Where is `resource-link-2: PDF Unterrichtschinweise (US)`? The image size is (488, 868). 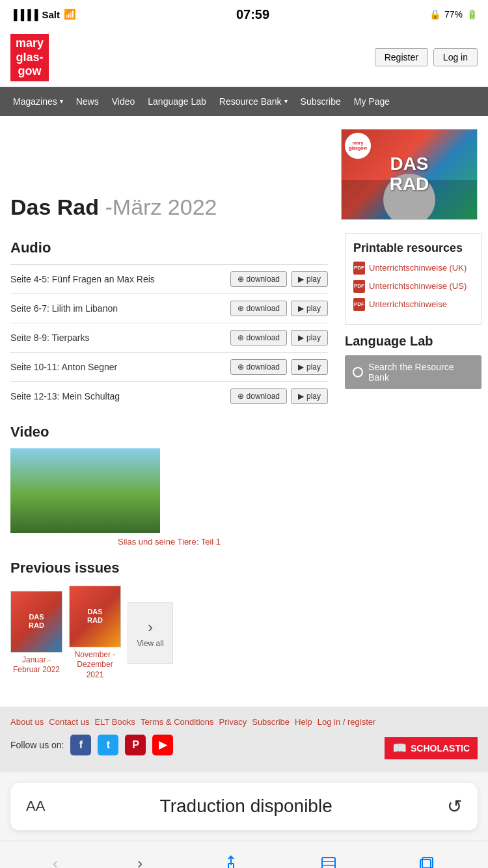
resource-link-2: PDF Unterrichtschinweise (US) is located at coordinates (413, 286).